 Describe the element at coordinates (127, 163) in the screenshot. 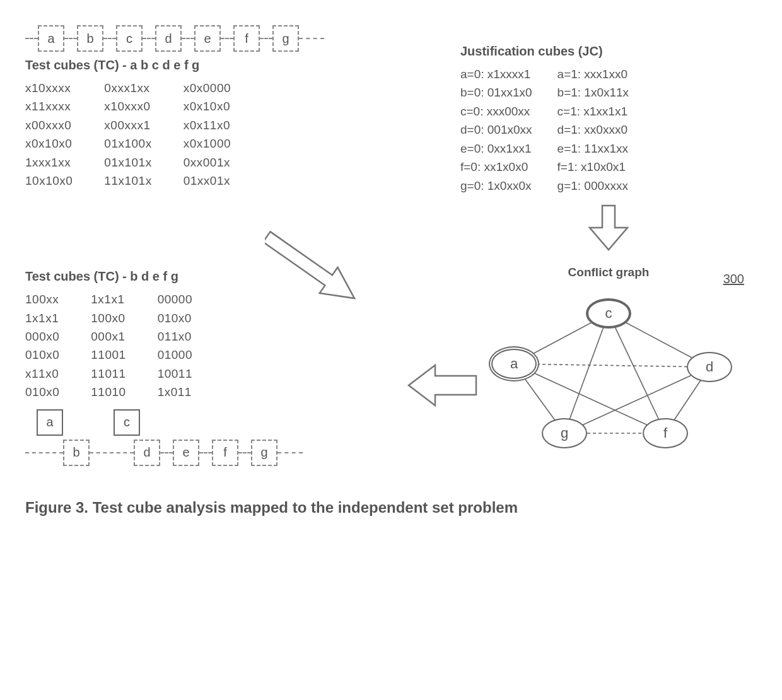

I see `tc-value: 01x101x` at that location.